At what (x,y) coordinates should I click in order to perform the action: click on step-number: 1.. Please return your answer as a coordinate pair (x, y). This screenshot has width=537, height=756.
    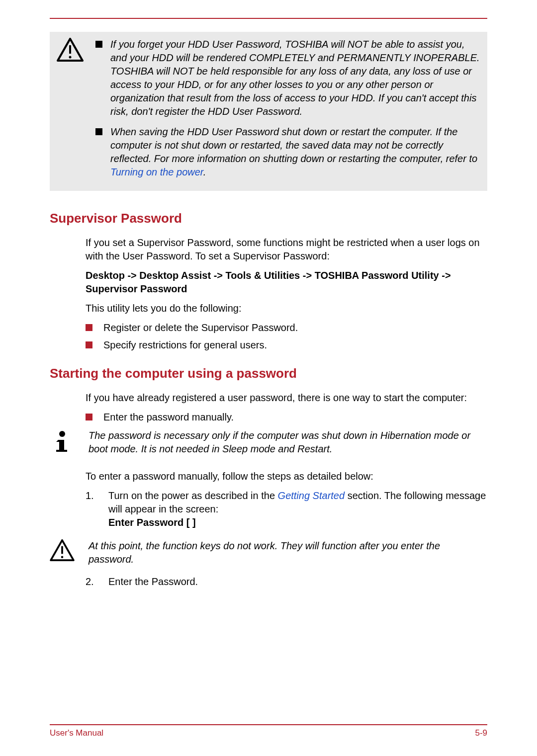
    Looking at the image, I should click on (92, 512).